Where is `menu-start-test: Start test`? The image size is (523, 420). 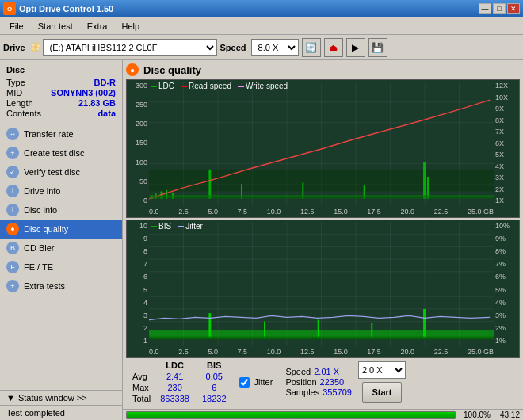
menu-start-test: Start test is located at coordinates (55, 26).